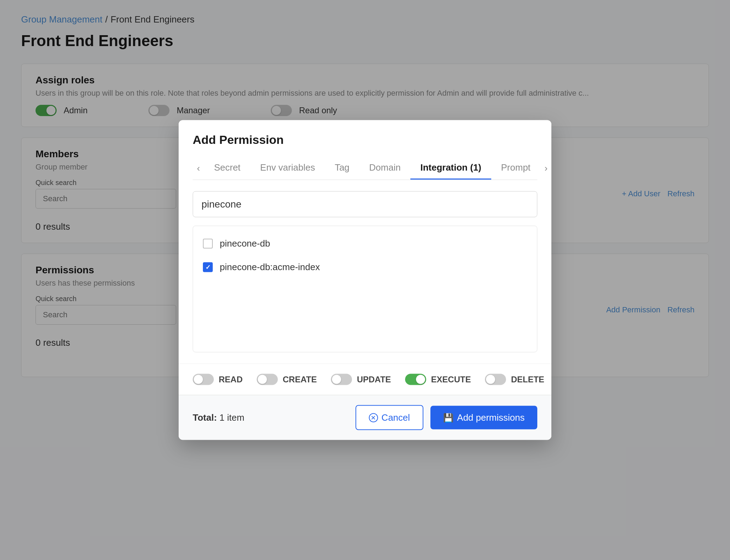 This screenshot has height=560, width=730. What do you see at coordinates (365, 379) in the screenshot?
I see `permission-toggles: READ CREATE UPDATE EXECUTE DELETE` at bounding box center [365, 379].